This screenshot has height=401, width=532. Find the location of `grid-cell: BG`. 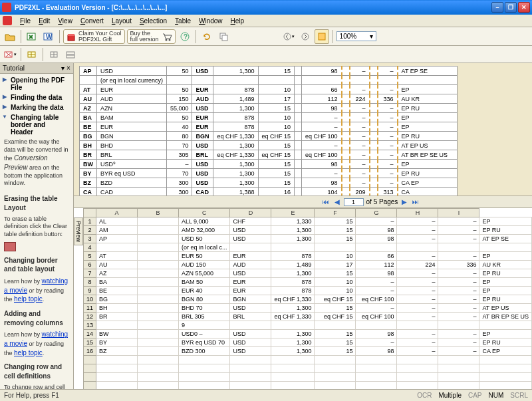

grid-cell: BG is located at coordinates (116, 299).